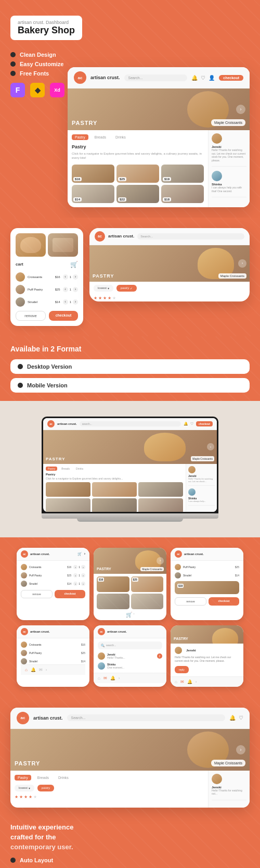 This screenshot has width=260, height=868. What do you see at coordinates (43, 778) in the screenshot?
I see `bottom-tab-breads: Breads` at bounding box center [43, 778].